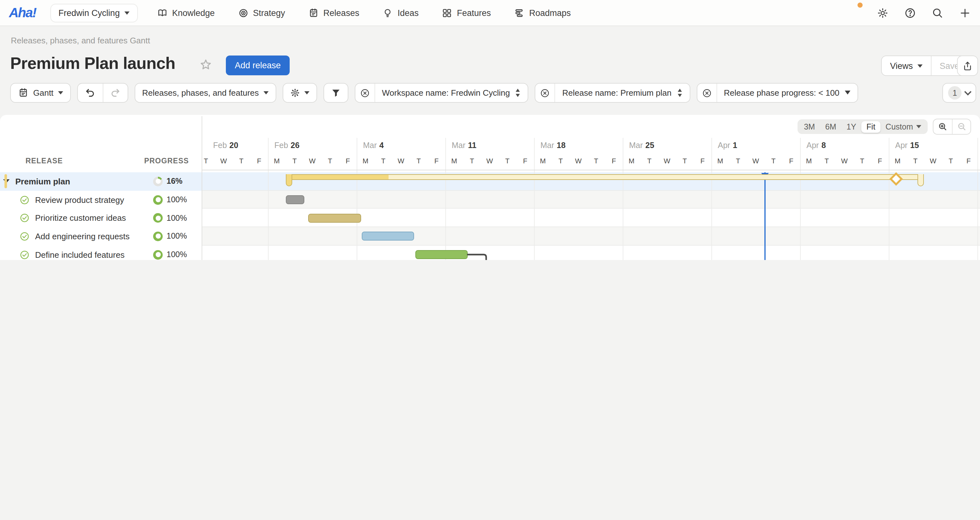 This screenshot has width=980, height=520. I want to click on help-icon, so click(910, 13).